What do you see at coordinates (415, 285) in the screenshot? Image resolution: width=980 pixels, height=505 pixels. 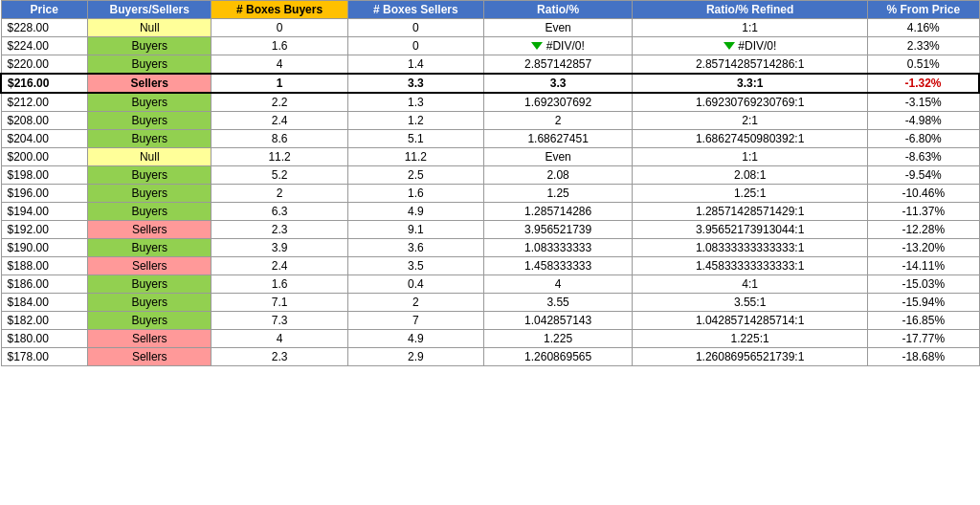 I see `boxes-sellers-cell: 0.4` at bounding box center [415, 285].